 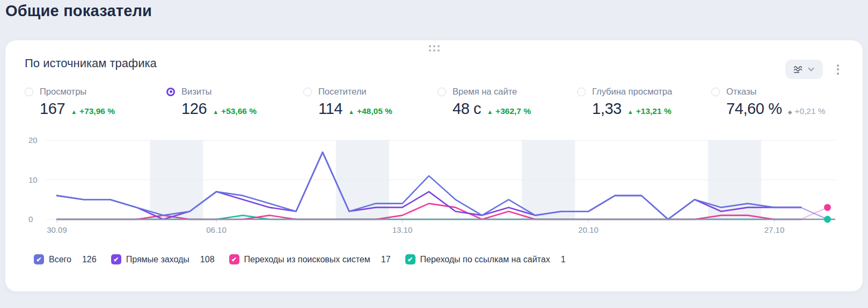 What do you see at coordinates (386, 260) in the screenshot?
I see `legend-value: 17` at bounding box center [386, 260].